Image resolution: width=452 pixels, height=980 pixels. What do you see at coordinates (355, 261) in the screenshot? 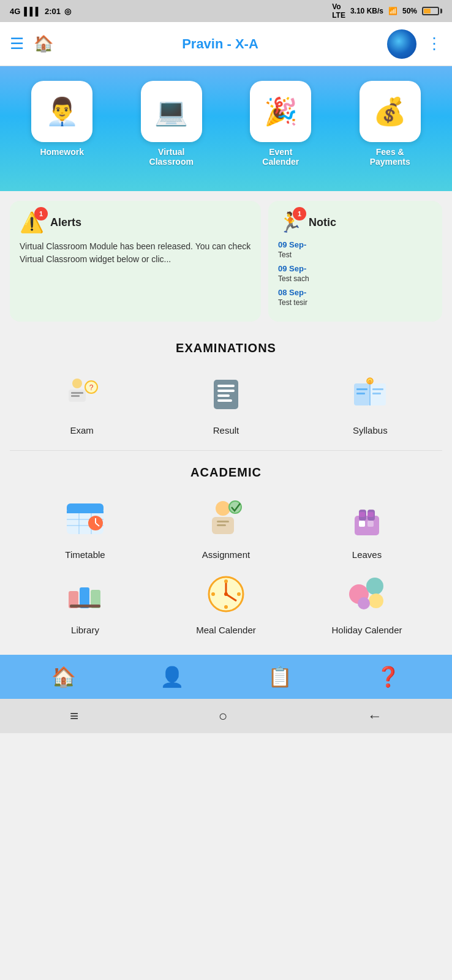
I see `notice-card: 🏃 1 Notic 09 Sep- Test 09 Sep- Test sach…` at bounding box center [355, 261].